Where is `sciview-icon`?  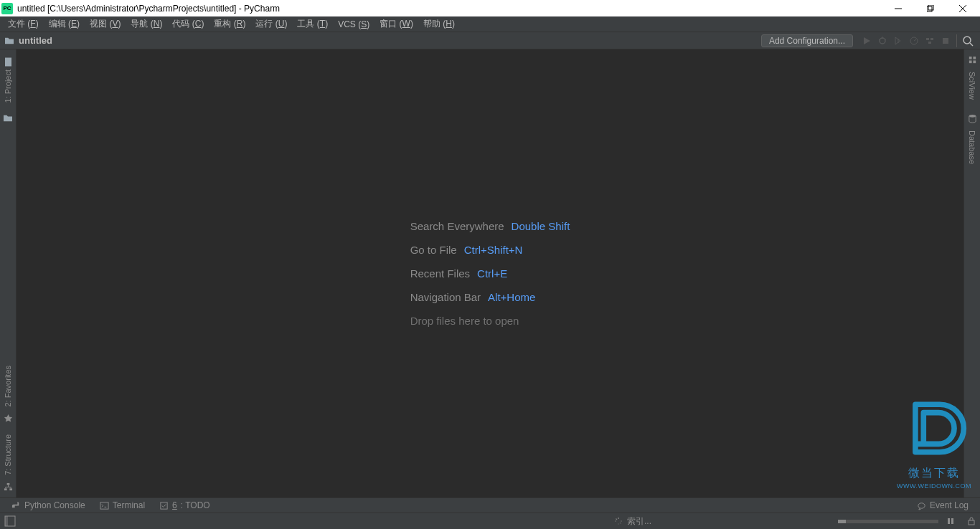 sciview-icon is located at coordinates (973, 60).